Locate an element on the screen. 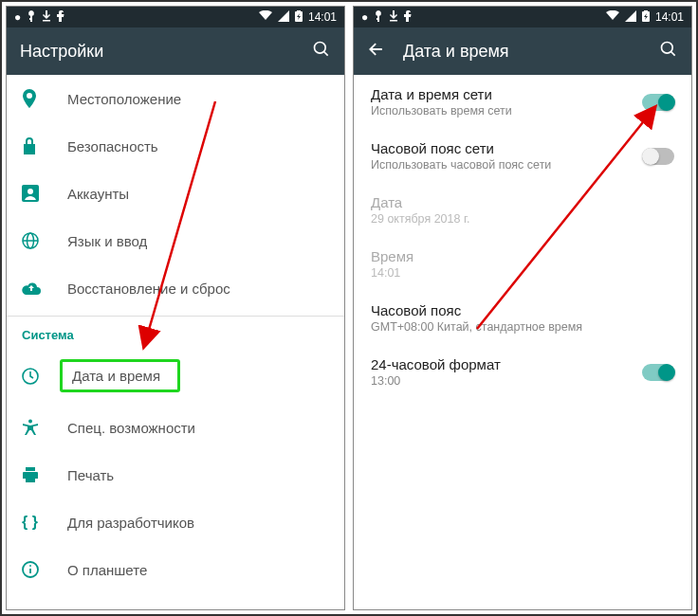 The image size is (698, 616). setting-24h: 24-часовой формат 13:00 is located at coordinates (523, 371).